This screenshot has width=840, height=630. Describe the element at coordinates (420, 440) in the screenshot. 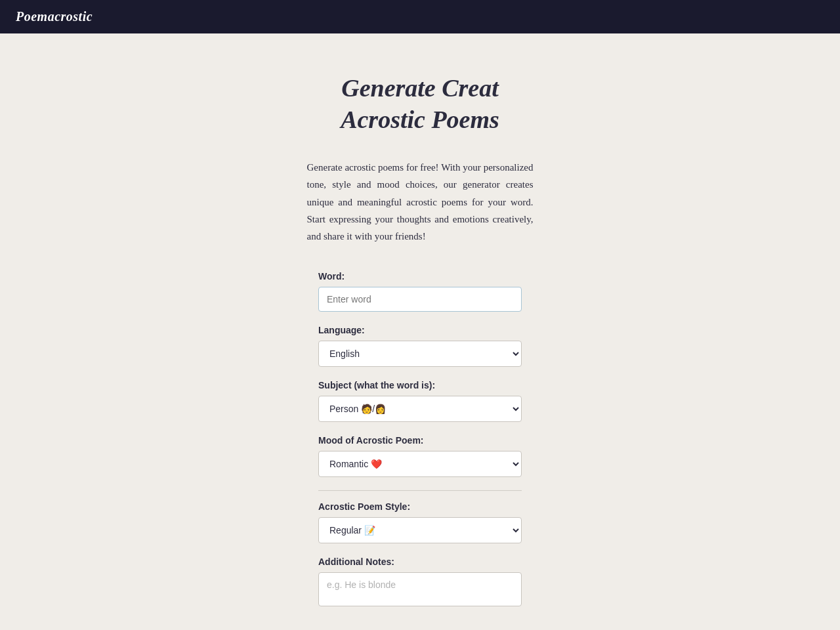

I see `mood-label: Mood of Acrostic Poem:` at that location.